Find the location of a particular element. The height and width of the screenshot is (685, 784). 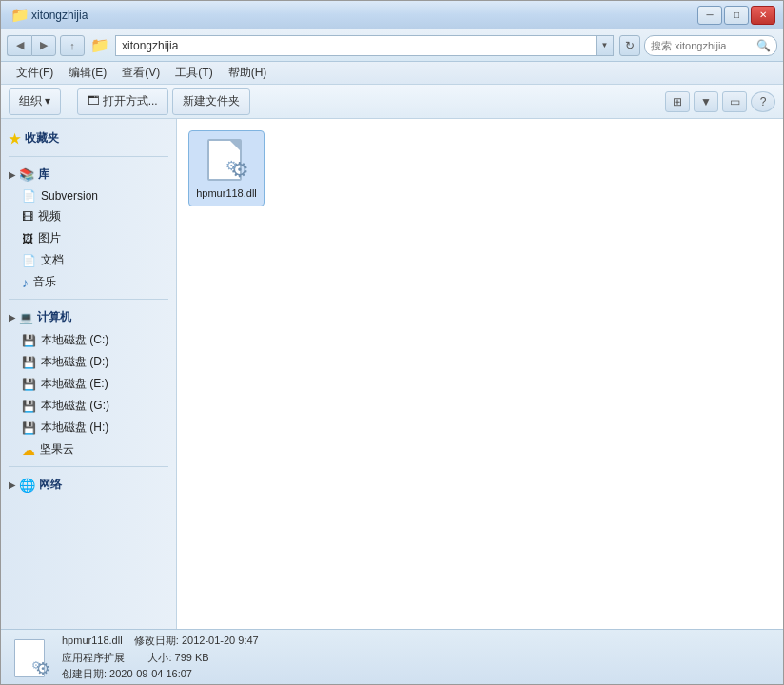

computer-expand-arrow: ▶ is located at coordinates (11, 318).